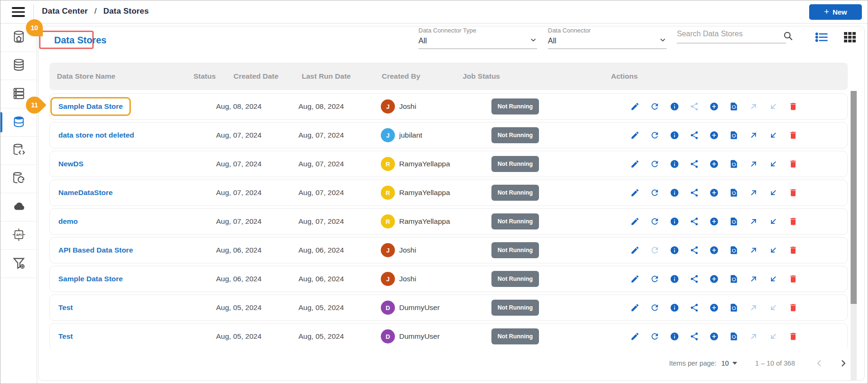 The image size is (868, 384). What do you see at coordinates (788, 37) in the screenshot?
I see `search-icon` at bounding box center [788, 37].